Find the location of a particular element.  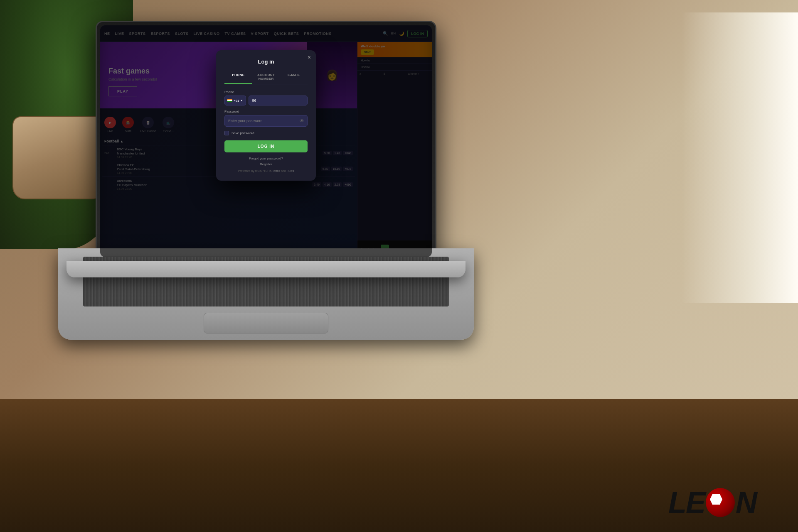

modal-links: Forgot your password? Register is located at coordinates (266, 161).